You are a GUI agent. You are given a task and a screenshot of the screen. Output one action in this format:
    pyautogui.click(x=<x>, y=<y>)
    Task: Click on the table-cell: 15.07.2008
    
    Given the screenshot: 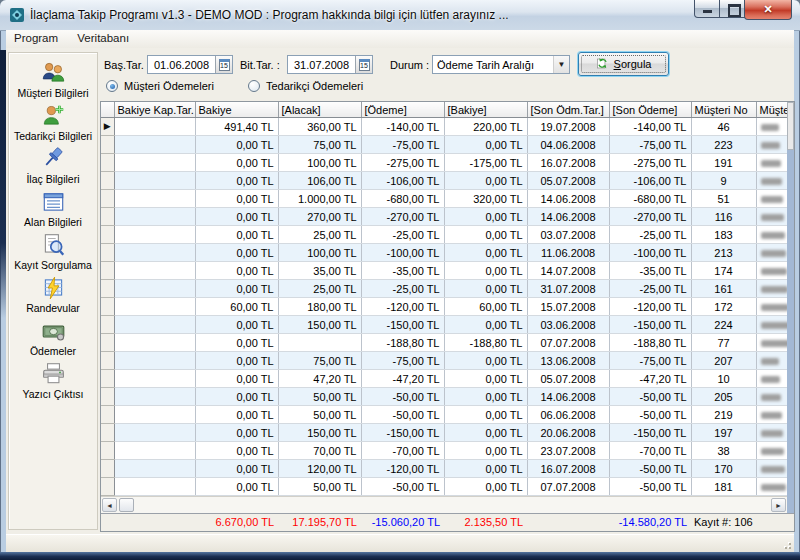 What is the action you would take?
    pyautogui.click(x=568, y=307)
    